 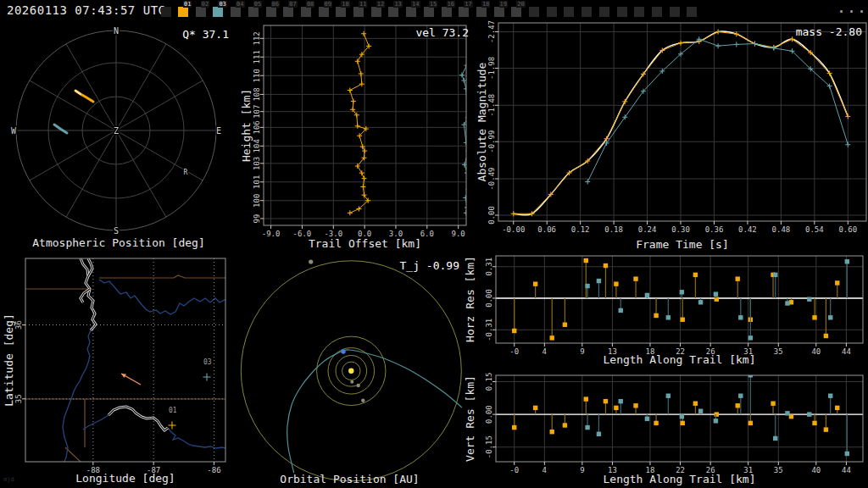 I want to click on camera-id-label: 01, so click(x=187, y=4).